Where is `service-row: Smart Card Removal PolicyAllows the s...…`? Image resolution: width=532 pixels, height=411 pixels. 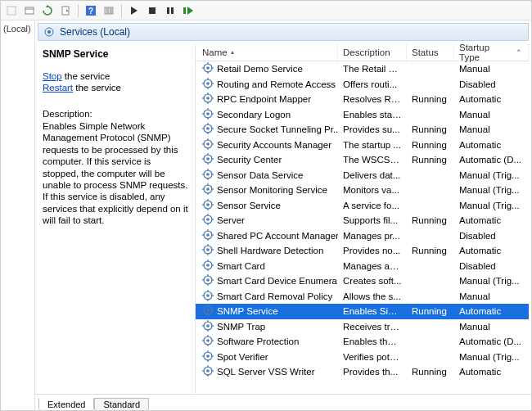 service-row: Smart Card Removal PolicyAllows the s...… is located at coordinates (362, 296).